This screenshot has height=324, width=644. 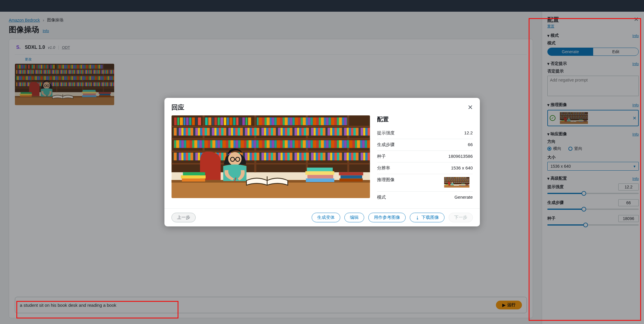 What do you see at coordinates (425, 197) in the screenshot?
I see `cfg-row-mode: 模式Generate` at bounding box center [425, 197].